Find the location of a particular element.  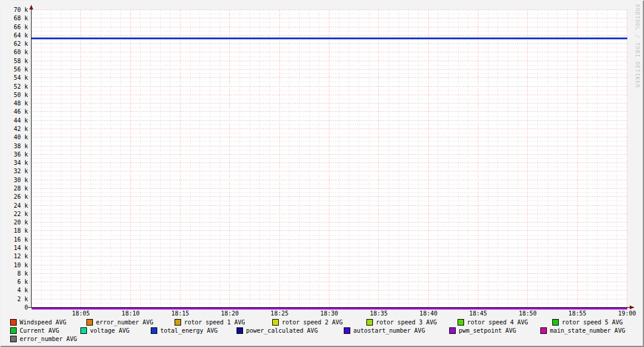

y-tick-label: 18 k is located at coordinates (21, 231).